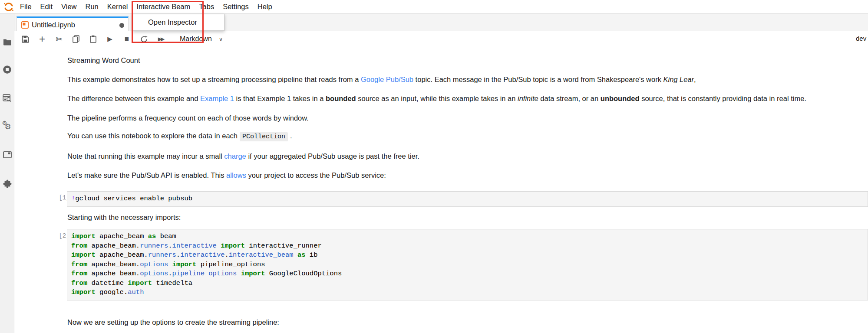 This screenshot has height=333, width=868. What do you see at coordinates (53, 25) in the screenshot?
I see `tab-title: Untitled.ipynb` at bounding box center [53, 25].